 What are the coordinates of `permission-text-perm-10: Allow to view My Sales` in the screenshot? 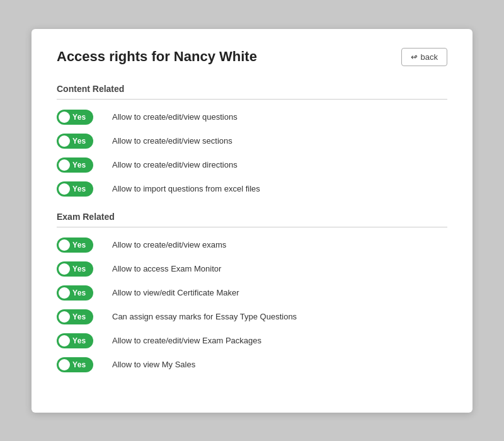 It's located at (154, 364).